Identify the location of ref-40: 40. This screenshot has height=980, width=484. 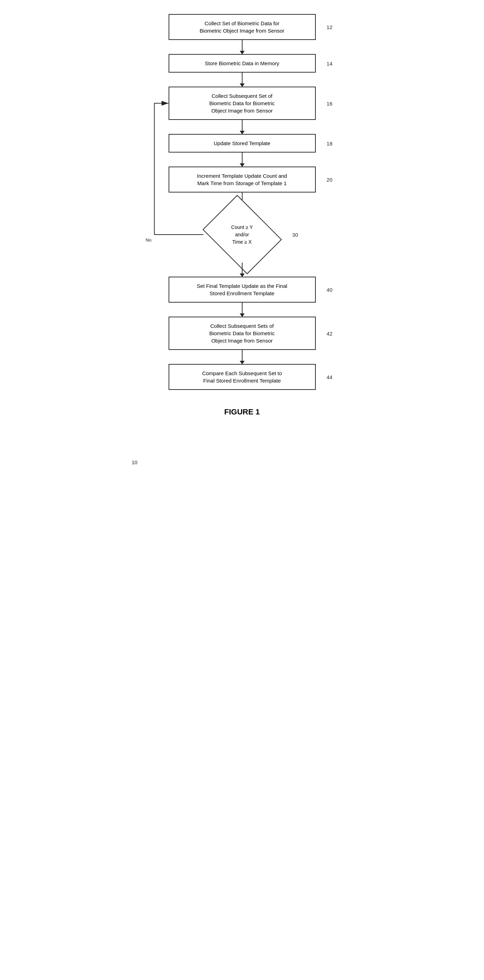
(330, 290).